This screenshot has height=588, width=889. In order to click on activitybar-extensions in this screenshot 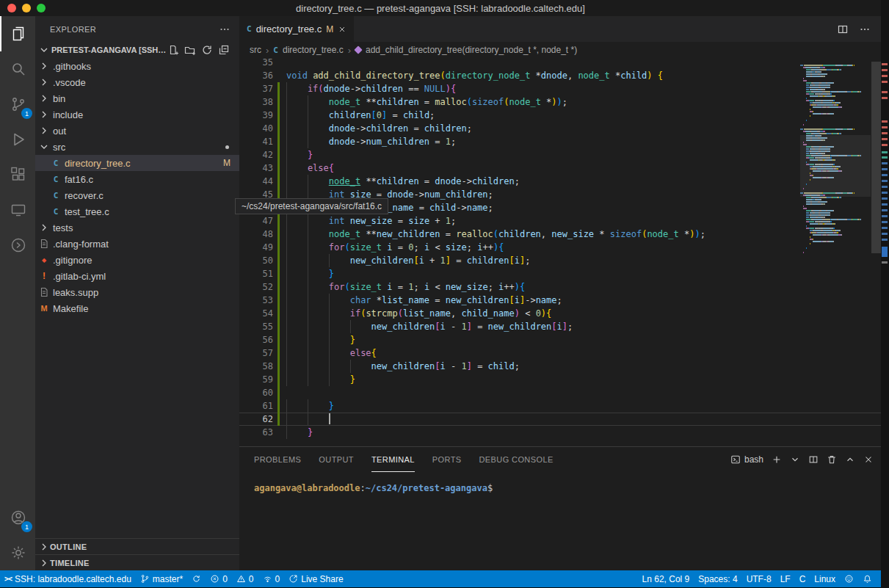, I will do `click(18, 175)`.